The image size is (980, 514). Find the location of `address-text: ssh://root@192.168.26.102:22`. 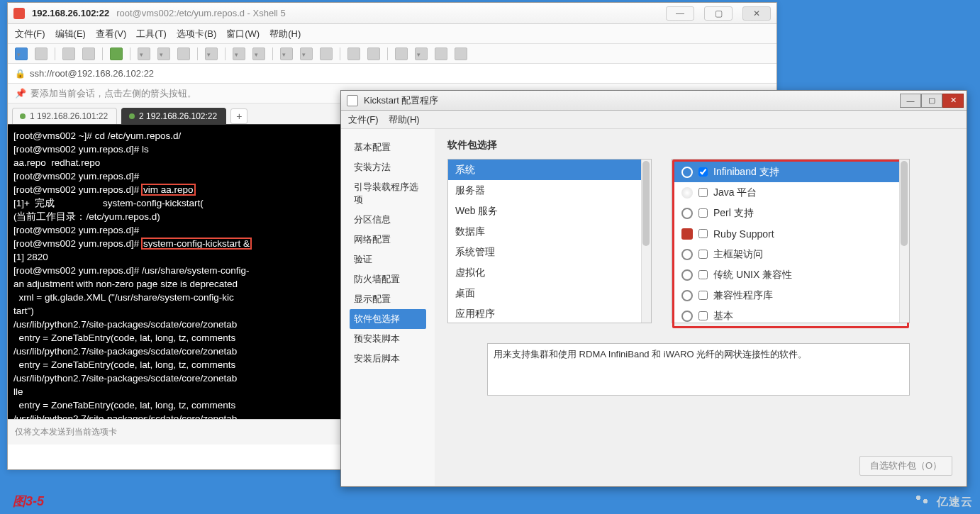

address-text: ssh://root@192.168.26.102:22 is located at coordinates (92, 74).